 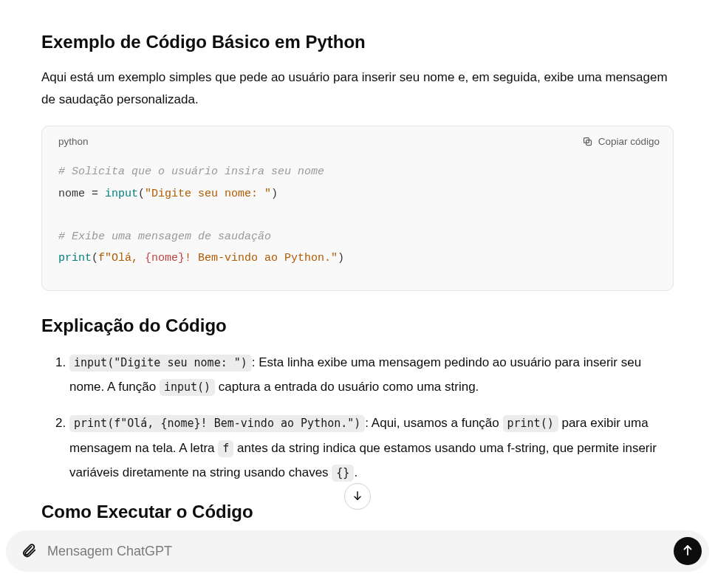 What do you see at coordinates (358, 326) in the screenshot?
I see `section-title-explanation: Explicação do Código` at bounding box center [358, 326].